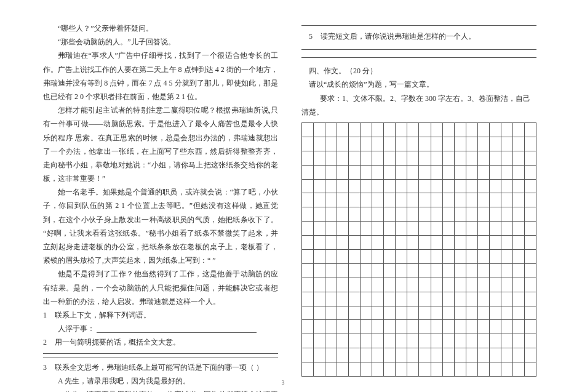  I want to click on option-a: A 先生，请录用我吧，因为我是最好的。, so click(161, 381).